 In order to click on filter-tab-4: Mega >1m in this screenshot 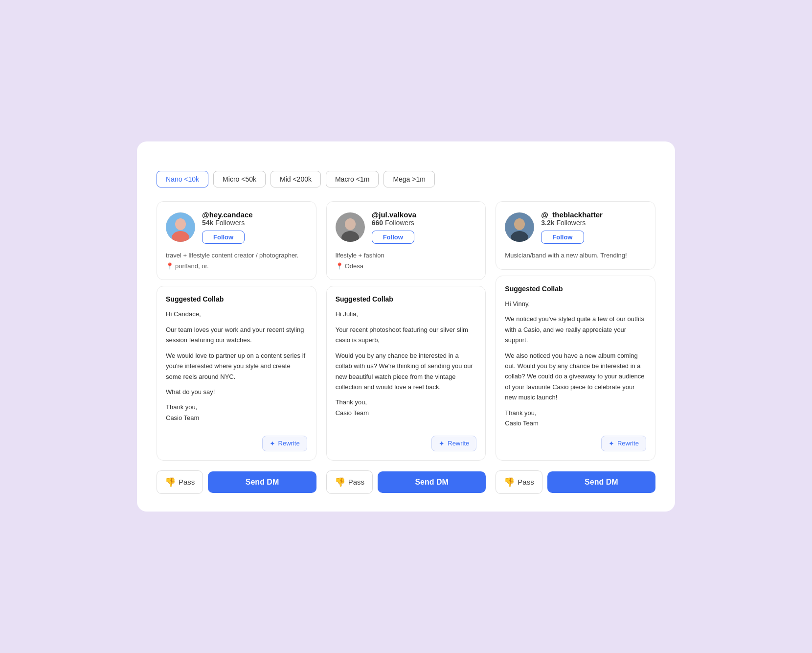, I will do `click(409, 179)`.